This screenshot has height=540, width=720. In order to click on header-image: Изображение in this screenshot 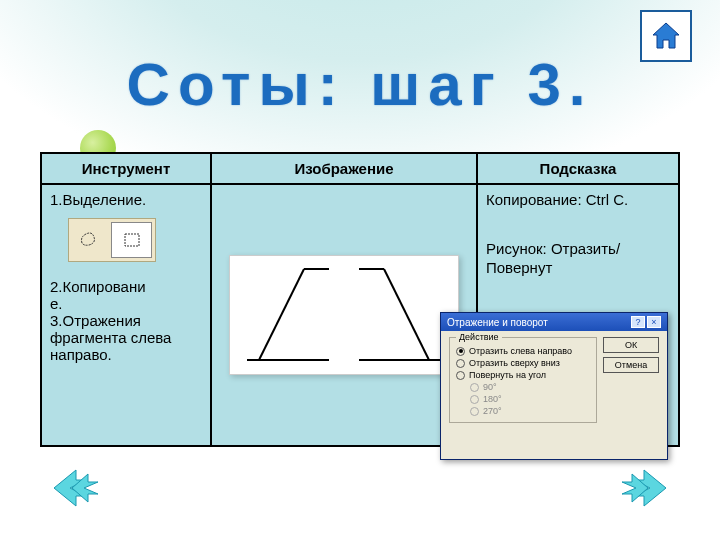, I will do `click(345, 168)`.